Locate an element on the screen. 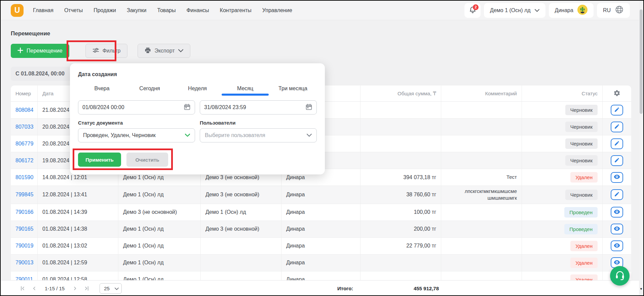 The height and width of the screenshot is (296, 644). document-sum: 22 779,00 тг is located at coordinates (421, 246).